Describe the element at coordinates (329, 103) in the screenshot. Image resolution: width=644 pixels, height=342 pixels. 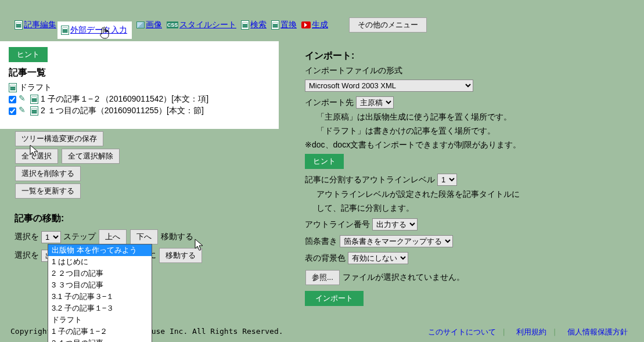
I see `dest-label: インポート先` at that location.